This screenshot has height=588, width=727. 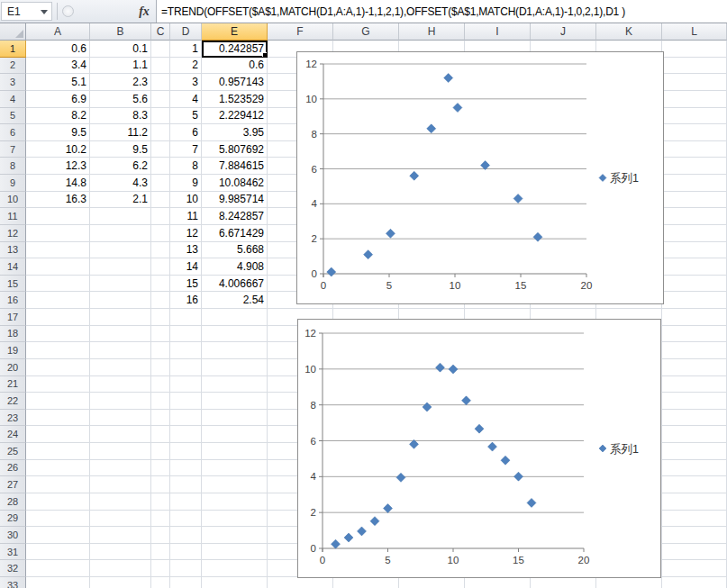 What do you see at coordinates (186, 184) in the screenshot?
I see `cell-D9: 9` at bounding box center [186, 184].